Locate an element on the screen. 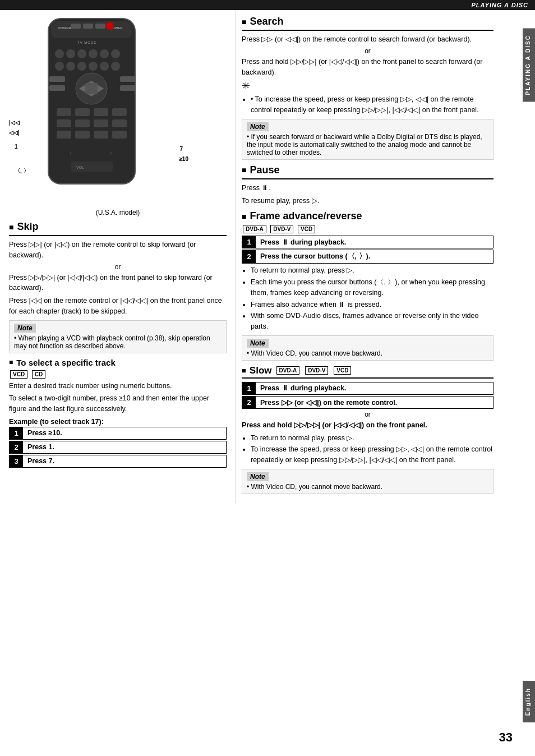  slow-step-1: 1 Press ⏸ during playback. is located at coordinates (368, 388).